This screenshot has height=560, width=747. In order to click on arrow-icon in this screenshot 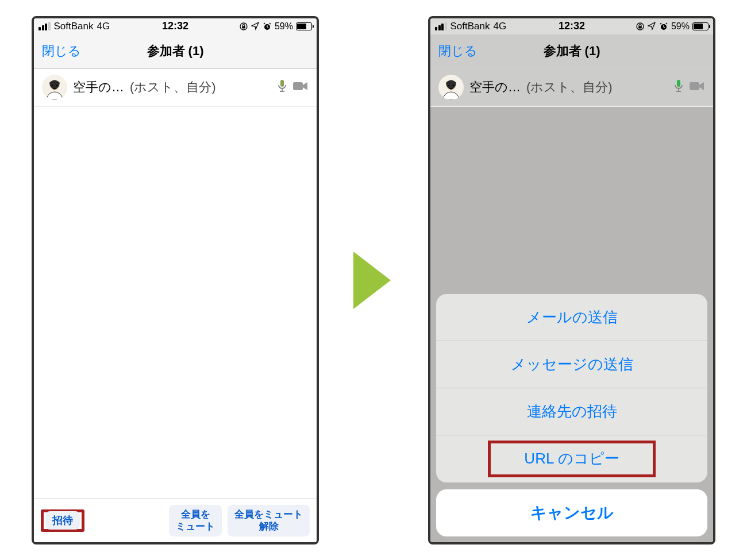, I will do `click(374, 280)`.